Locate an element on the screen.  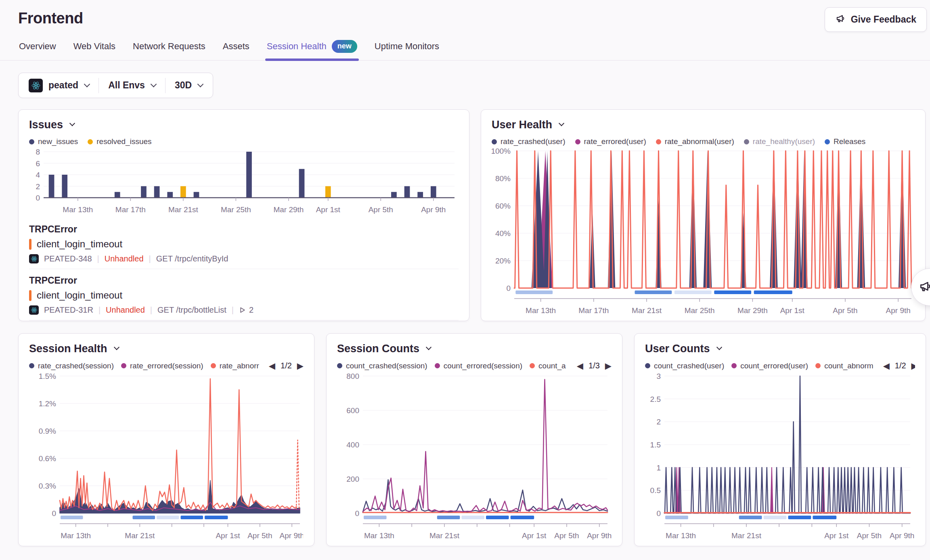
svg-text: Mar 25th is located at coordinates (700, 311).